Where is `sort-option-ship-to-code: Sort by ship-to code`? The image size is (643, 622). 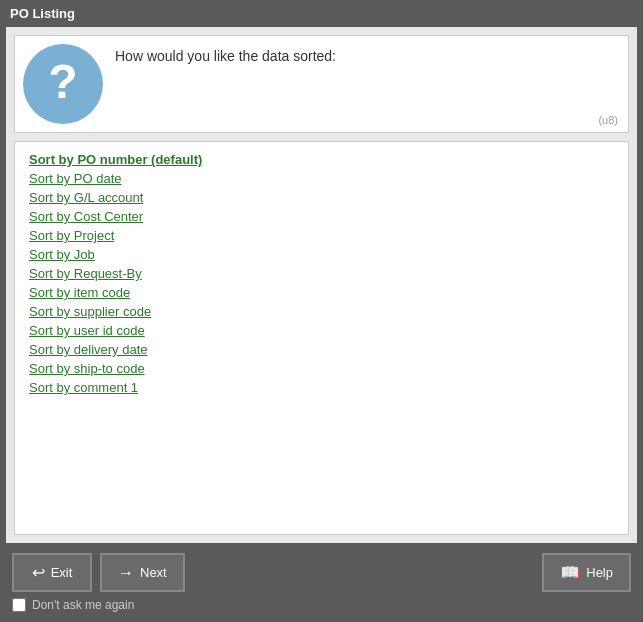
sort-option-ship-to-code: Sort by ship-to code is located at coordinates (322, 368).